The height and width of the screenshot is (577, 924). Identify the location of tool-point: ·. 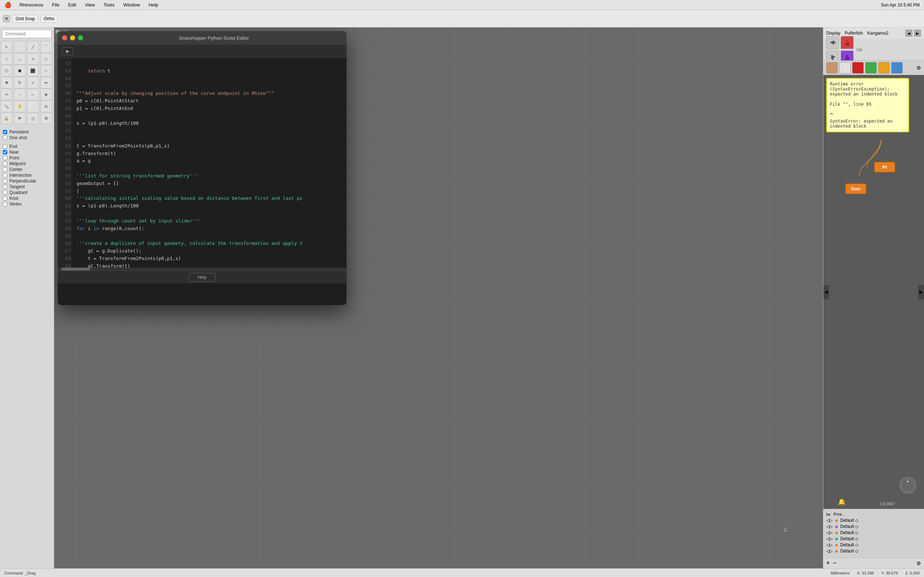
(20, 47).